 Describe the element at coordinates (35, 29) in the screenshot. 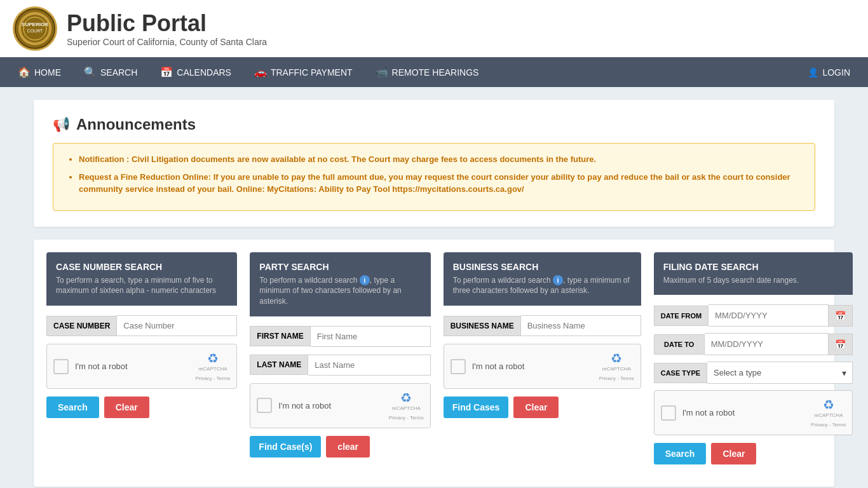

I see `court-logo: SUPERIOR COURT` at that location.